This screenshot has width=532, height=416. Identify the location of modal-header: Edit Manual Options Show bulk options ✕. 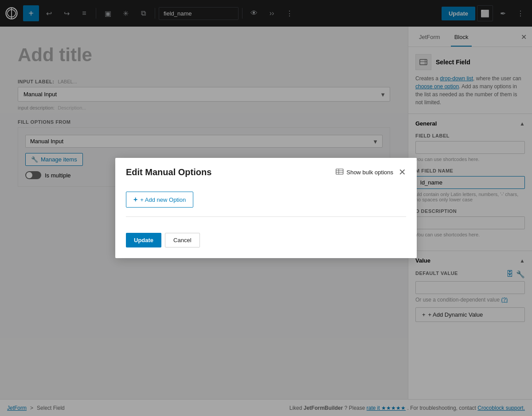
(266, 171).